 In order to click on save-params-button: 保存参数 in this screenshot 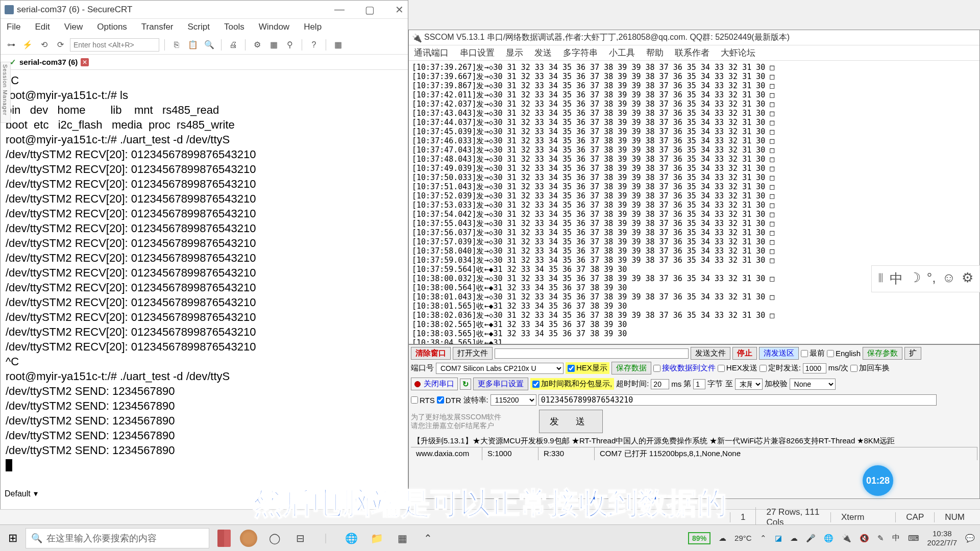, I will do `click(883, 353)`.